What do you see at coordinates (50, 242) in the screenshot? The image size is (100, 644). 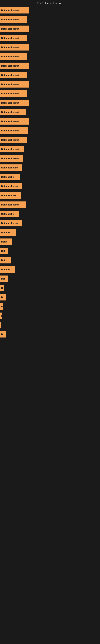 I see `bar-row: Bottle` at bounding box center [50, 242].